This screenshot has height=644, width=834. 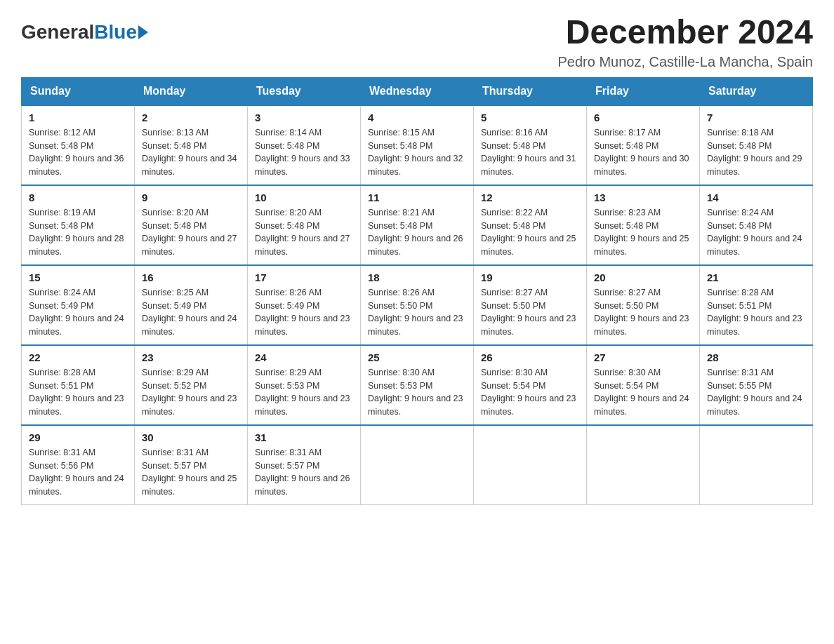 What do you see at coordinates (757, 225) in the screenshot?
I see `day-cell-14: 14Sunrise: 8:24 AMSunset: 5:48 PMDayligh…` at bounding box center [757, 225].